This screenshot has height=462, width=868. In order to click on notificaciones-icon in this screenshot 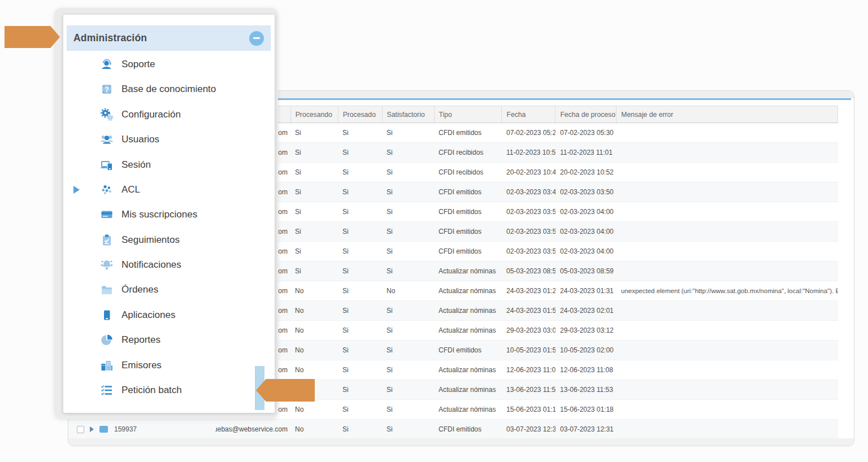, I will do `click(107, 265)`.